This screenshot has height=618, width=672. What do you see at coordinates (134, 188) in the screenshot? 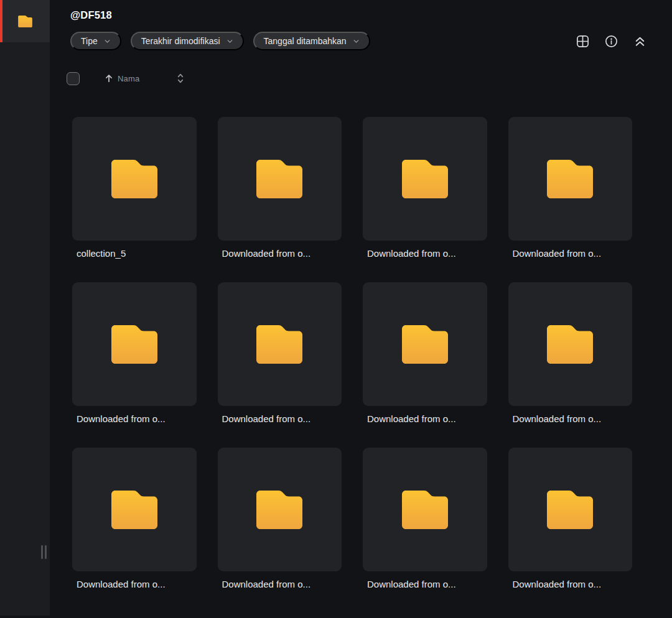
I see `folder-tile: collection_5` at bounding box center [134, 188].